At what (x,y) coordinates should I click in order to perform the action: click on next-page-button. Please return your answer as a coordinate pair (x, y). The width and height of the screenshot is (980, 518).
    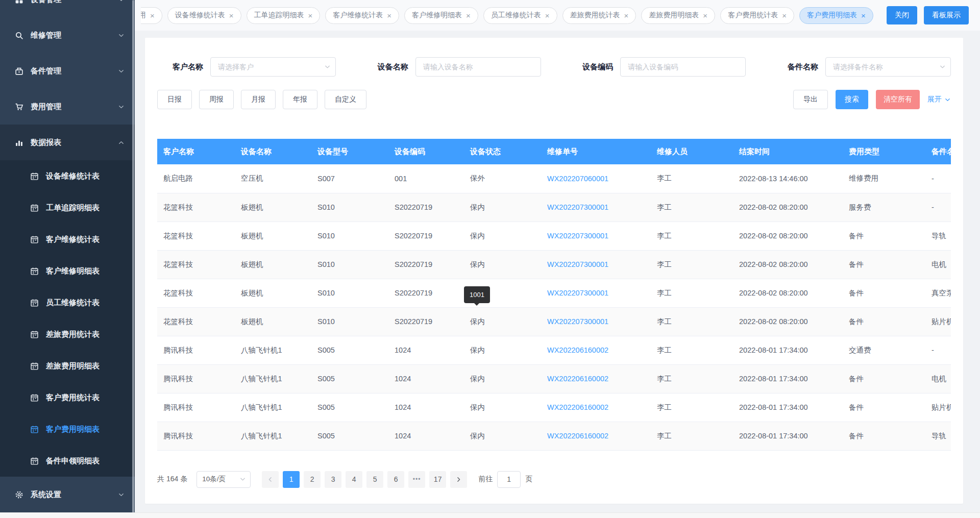
    Looking at the image, I should click on (458, 480).